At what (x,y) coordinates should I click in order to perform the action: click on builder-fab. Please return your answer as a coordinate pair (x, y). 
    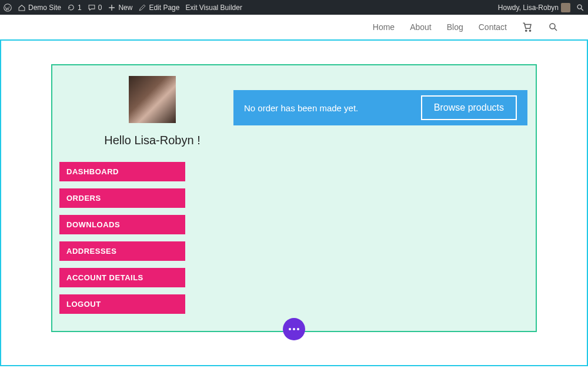
    Looking at the image, I should click on (294, 329).